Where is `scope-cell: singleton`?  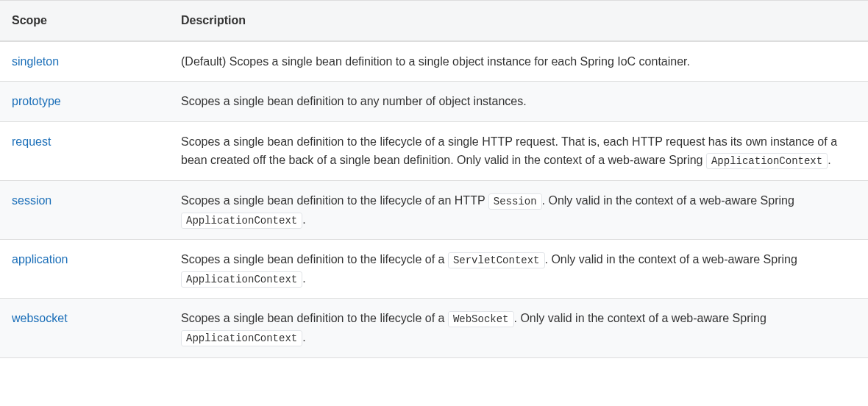
scope-cell: singleton is located at coordinates (85, 62).